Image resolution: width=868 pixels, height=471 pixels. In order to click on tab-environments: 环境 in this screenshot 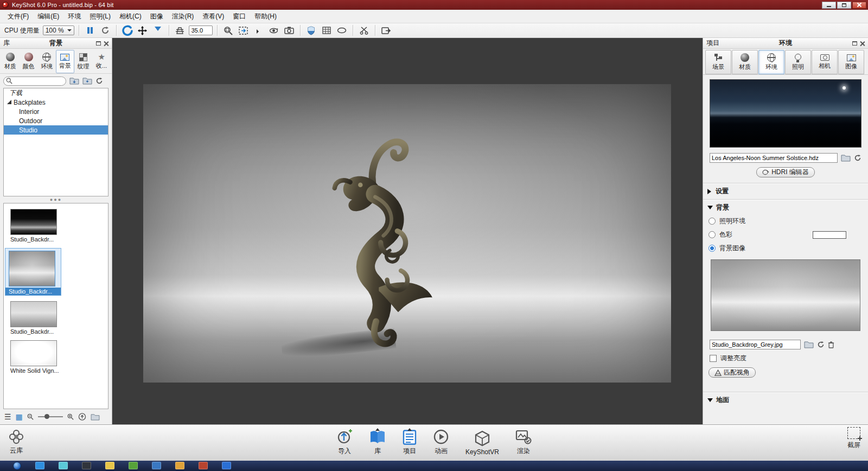, I will do `click(47, 62)`.